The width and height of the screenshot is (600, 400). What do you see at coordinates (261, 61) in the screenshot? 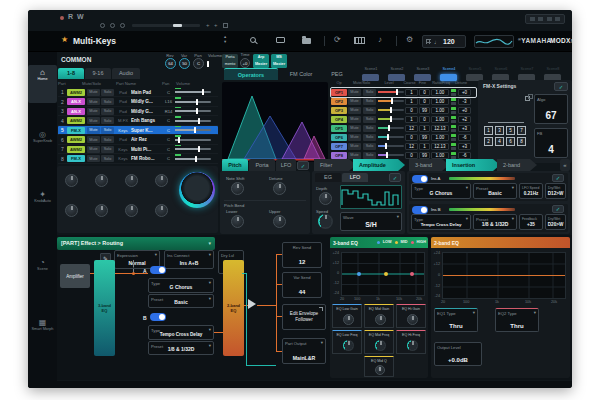
I see `arp-master-button: ArpMaster` at bounding box center [261, 61].